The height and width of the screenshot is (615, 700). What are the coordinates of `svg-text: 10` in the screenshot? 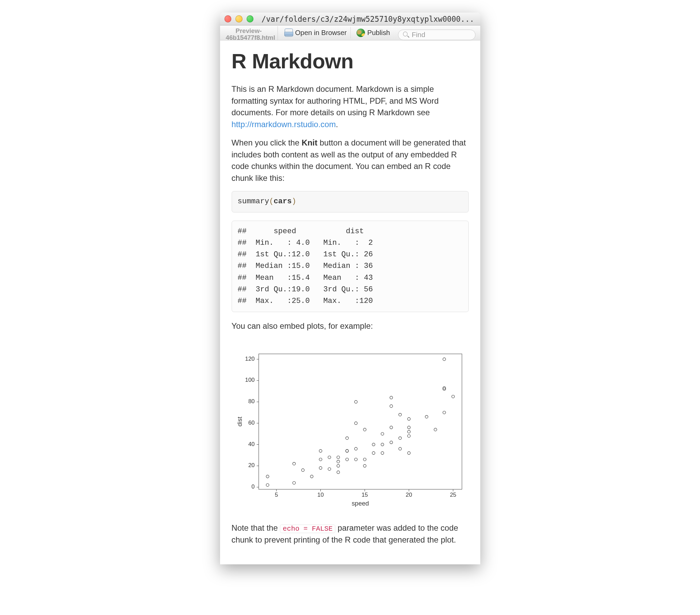 It's located at (321, 495).